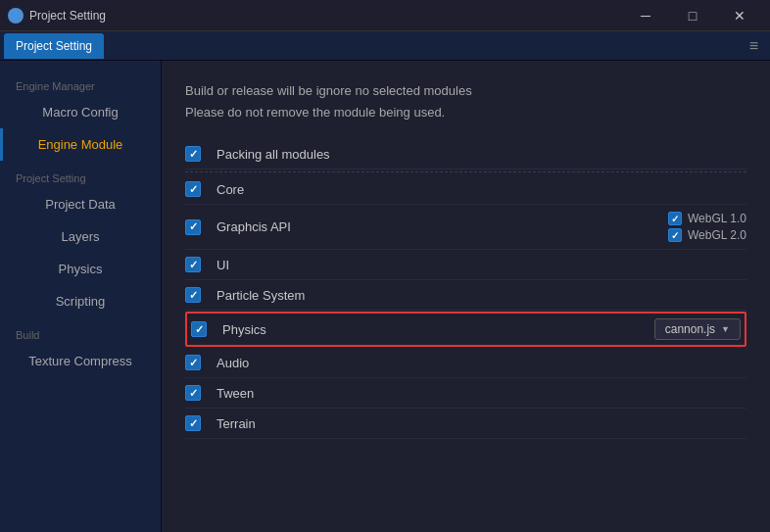  Describe the element at coordinates (466, 172) in the screenshot. I see `packing-divider` at that location.